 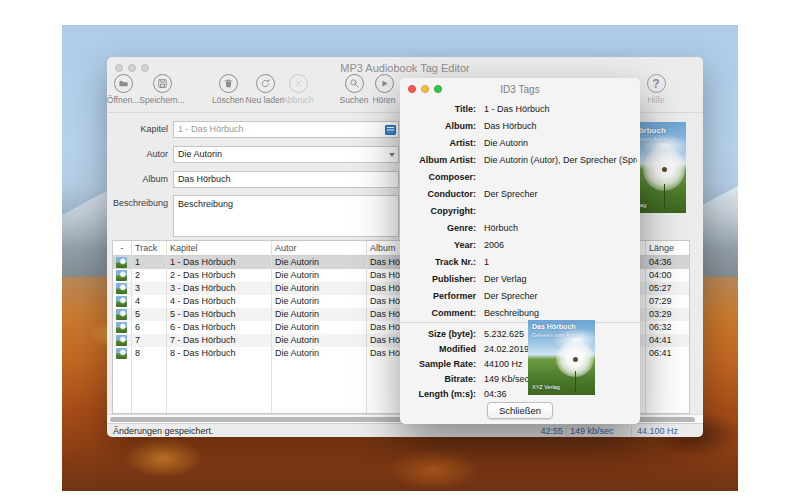 What do you see at coordinates (520, 322) in the screenshot?
I see `dialog-divider` at bounding box center [520, 322].